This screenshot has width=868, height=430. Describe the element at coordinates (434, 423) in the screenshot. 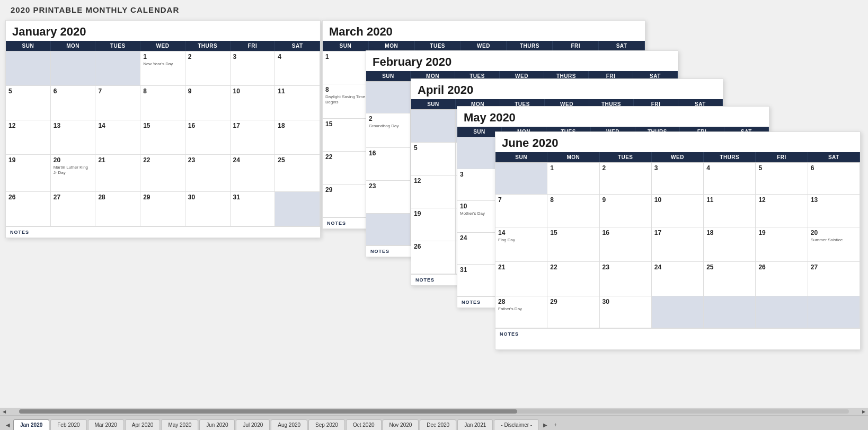

I see `tab-bar: ◀ Jan 2020 Feb 2020 Mar 2020 Apr 2020 Ma…` at that location.